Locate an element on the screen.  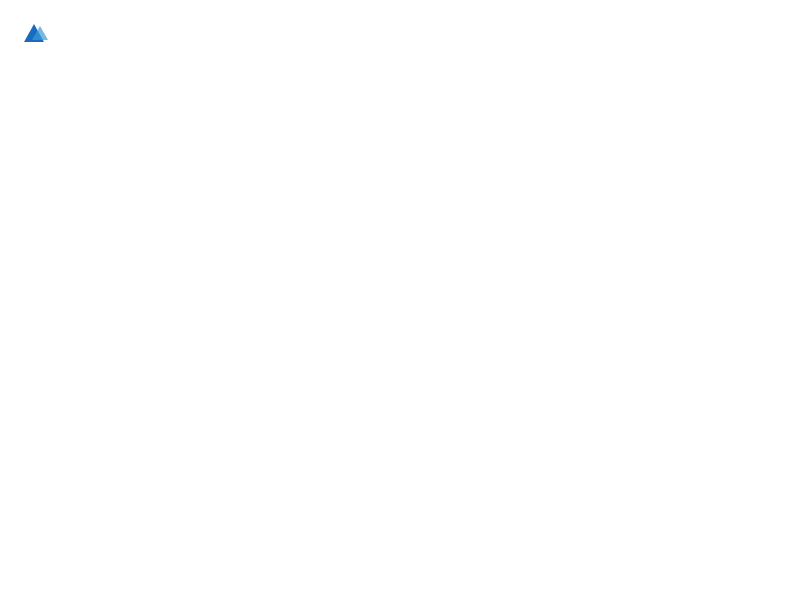
logo-icon is located at coordinates (34, 34).